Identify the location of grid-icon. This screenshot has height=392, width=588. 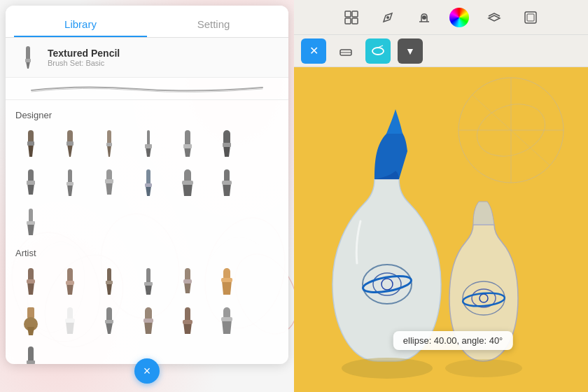
(351, 18).